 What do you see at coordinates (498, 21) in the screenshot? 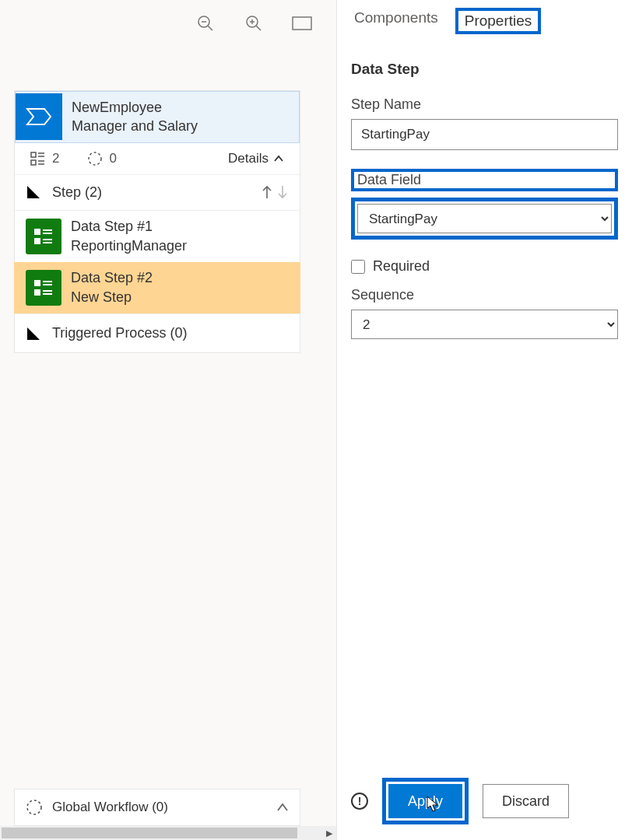
I see `highlight-properties-tab: Properties` at bounding box center [498, 21].